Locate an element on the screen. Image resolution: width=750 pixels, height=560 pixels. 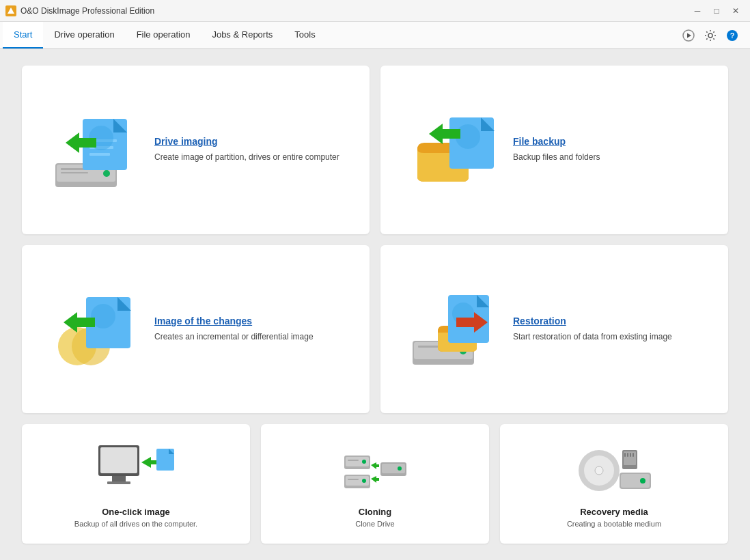
file-backup-icon is located at coordinates (455, 150).